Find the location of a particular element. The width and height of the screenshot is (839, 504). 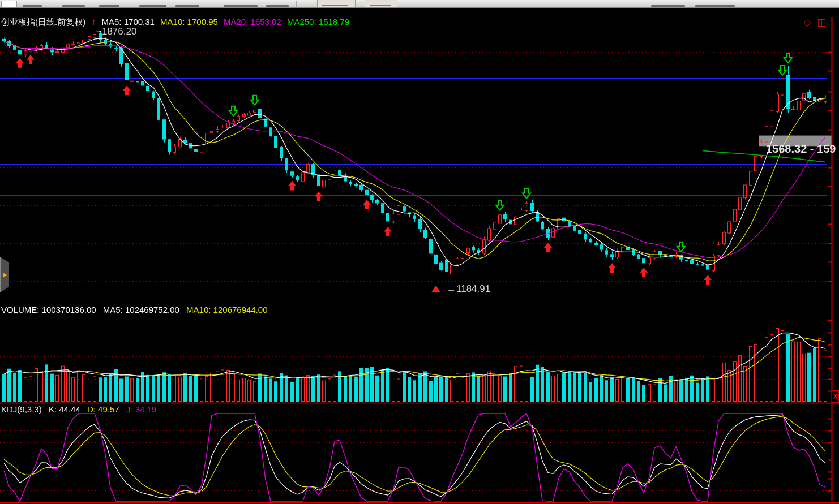

split-window-icon: ◫ is located at coordinates (822, 23).